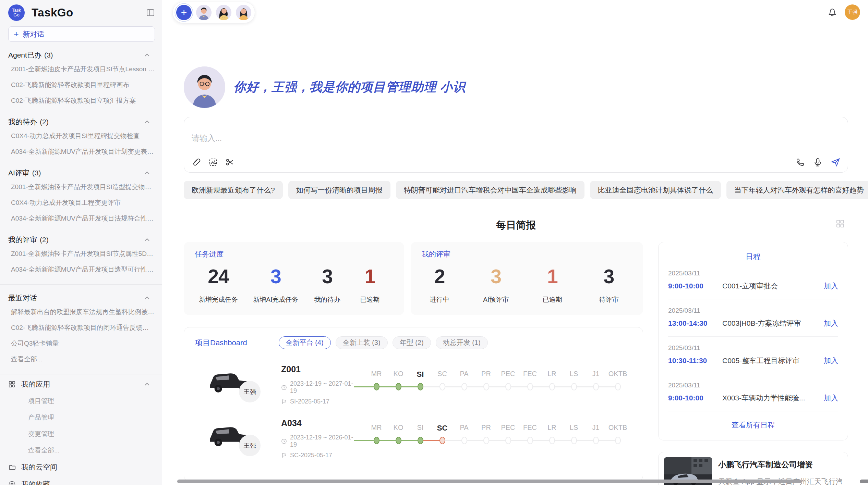 This screenshot has height=485, width=868. I want to click on sidebar-task-item: Z001-全新燃油皮卡产品开发项目SI节点Lesson Learn报告, so click(82, 69).